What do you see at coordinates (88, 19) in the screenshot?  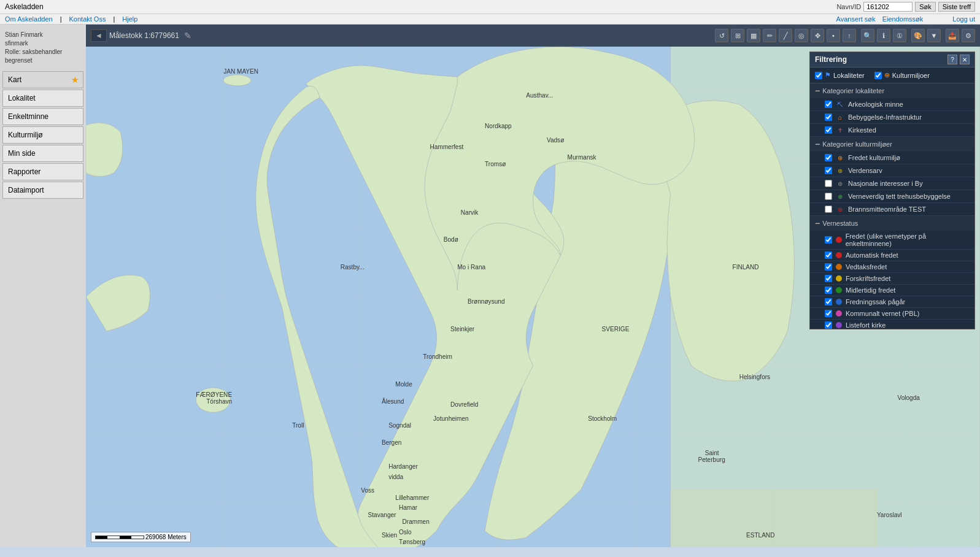 I see `nav-kontakt-oss: Kontakt Oss` at bounding box center [88, 19].